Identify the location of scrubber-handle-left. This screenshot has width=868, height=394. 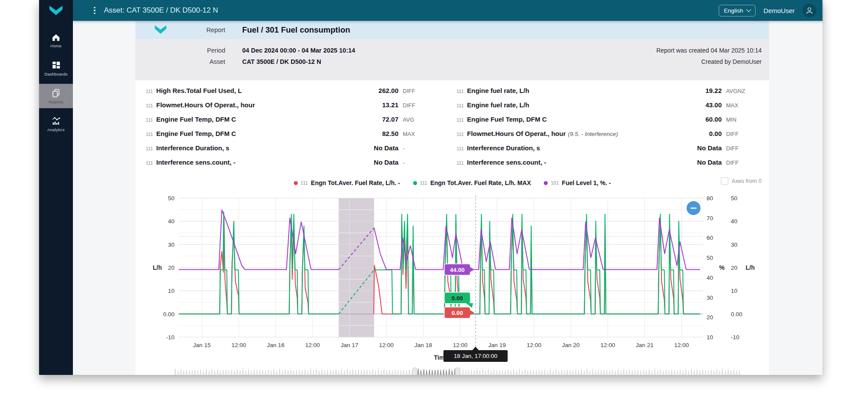
(415, 371).